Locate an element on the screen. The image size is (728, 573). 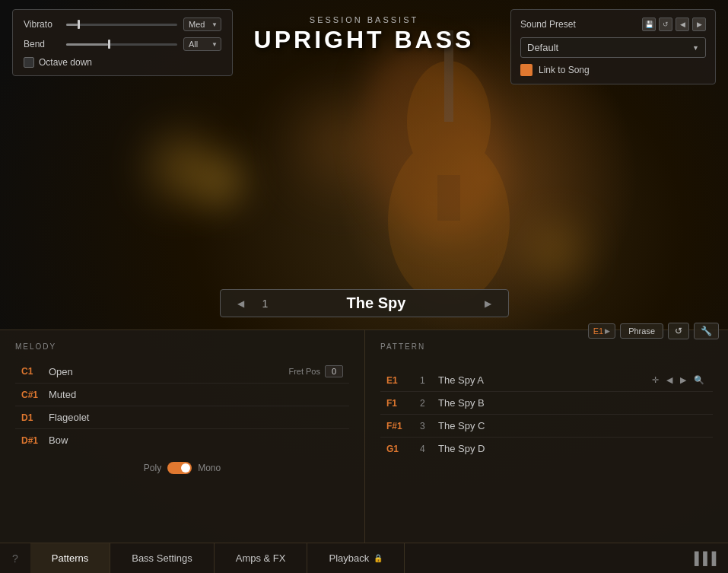
wrench-button: 🔧 is located at coordinates (706, 331).